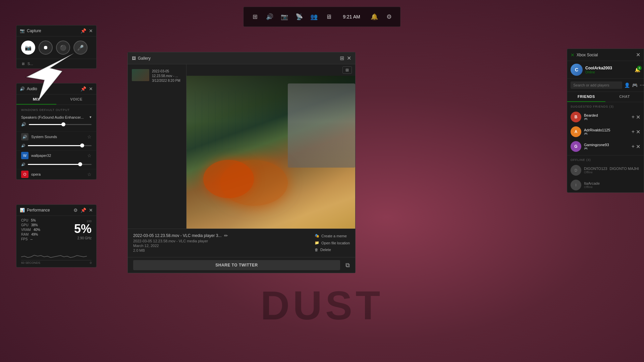 The image size is (644, 362). Describe the element at coordinates (596, 85) in the screenshot. I see `search-input` at that location.